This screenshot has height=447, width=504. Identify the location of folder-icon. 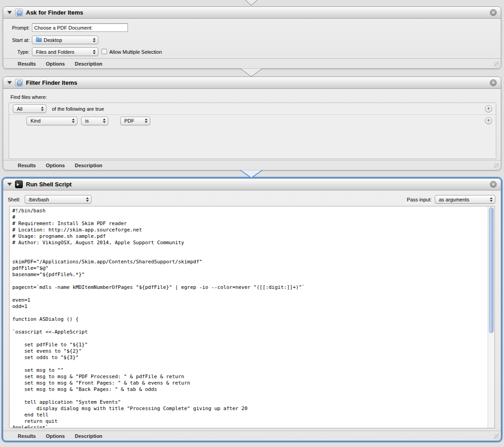
(39, 40).